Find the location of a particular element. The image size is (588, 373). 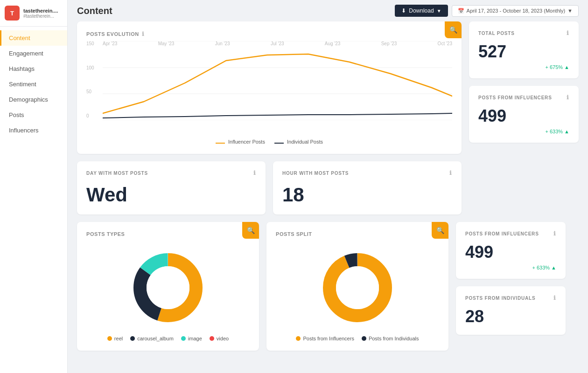

sidebar-item-posts: Posts is located at coordinates (34, 115).